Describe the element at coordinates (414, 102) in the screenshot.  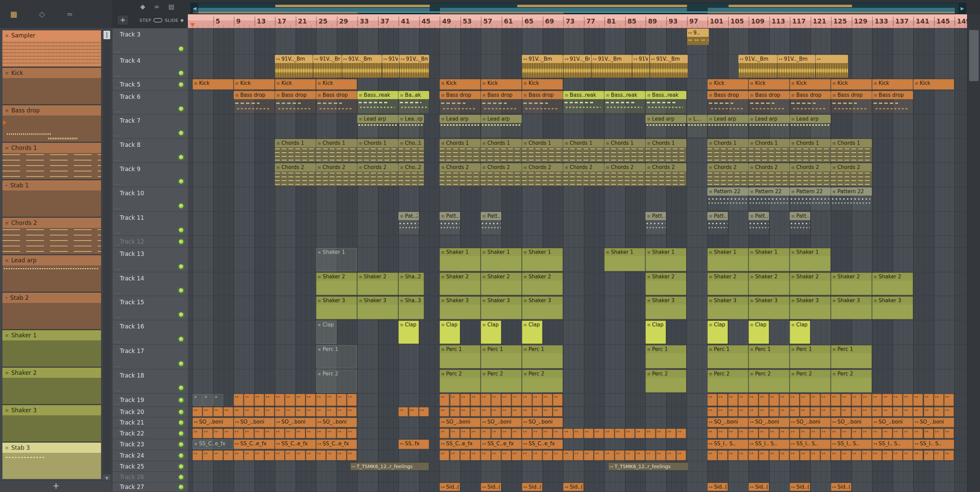
I see `clip-ba-ak: ≡Ba..ak` at that location.